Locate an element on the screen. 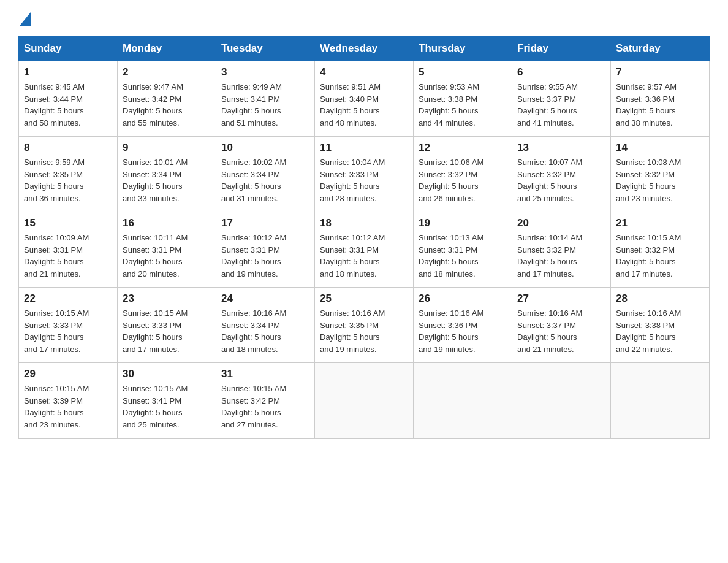 The image size is (728, 563). day-info: Sunrise: 10:16 AMSunset: 3:37 PMDaylight… is located at coordinates (561, 331).